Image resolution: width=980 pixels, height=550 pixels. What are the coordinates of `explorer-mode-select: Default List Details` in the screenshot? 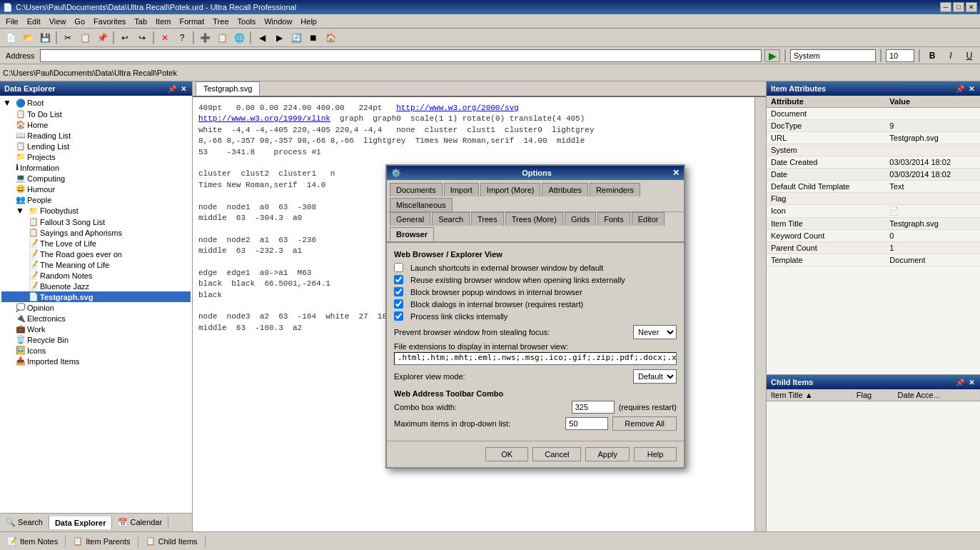 It's located at (655, 376).